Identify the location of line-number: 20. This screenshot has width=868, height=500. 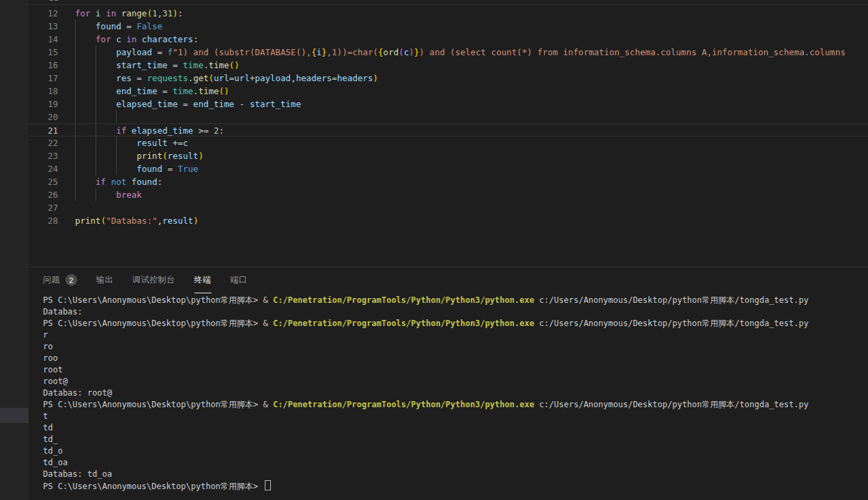
(44, 117).